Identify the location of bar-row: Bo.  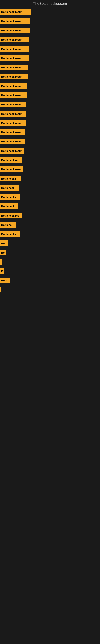
(50, 252).